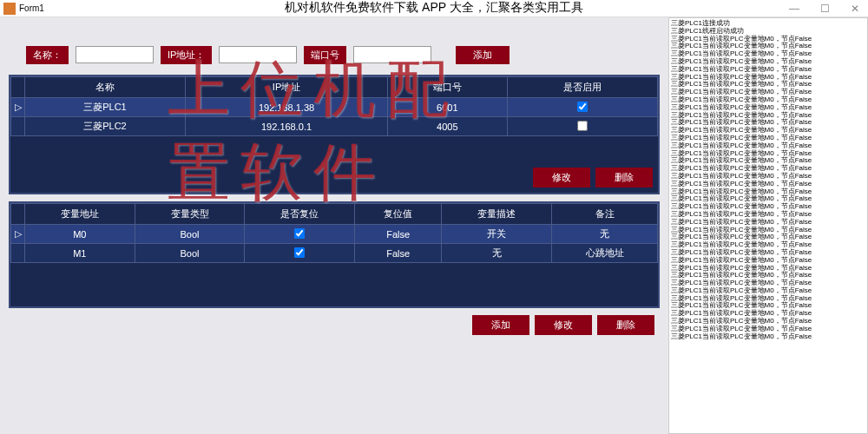 The image size is (868, 434). Describe the element at coordinates (189, 214) in the screenshot. I see `col-type: 变量类型` at that location.